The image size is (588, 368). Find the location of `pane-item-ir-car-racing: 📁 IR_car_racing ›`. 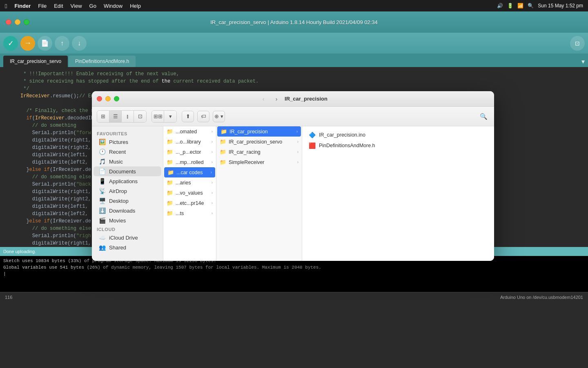

pane-item-ir-car-racing: 📁 IR_car_racing › is located at coordinates (259, 152).